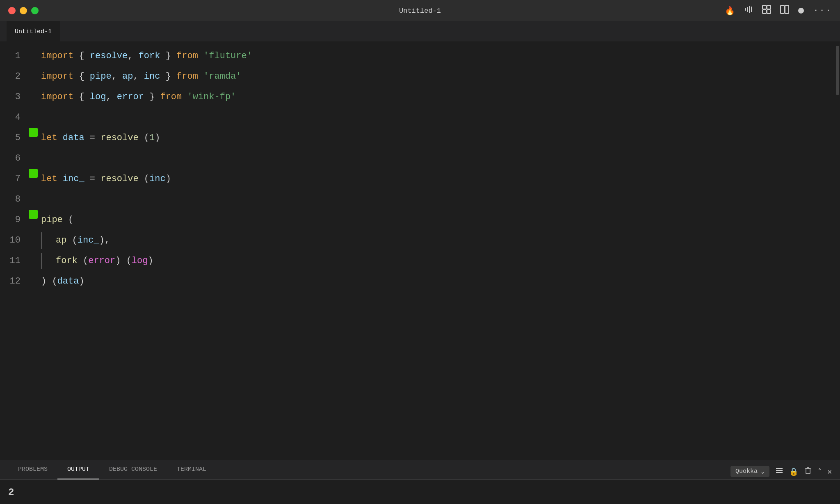  What do you see at coordinates (438, 56) in the screenshot?
I see `code-line-1: import { resolve, fork } from 'fluture'` at bounding box center [438, 56].